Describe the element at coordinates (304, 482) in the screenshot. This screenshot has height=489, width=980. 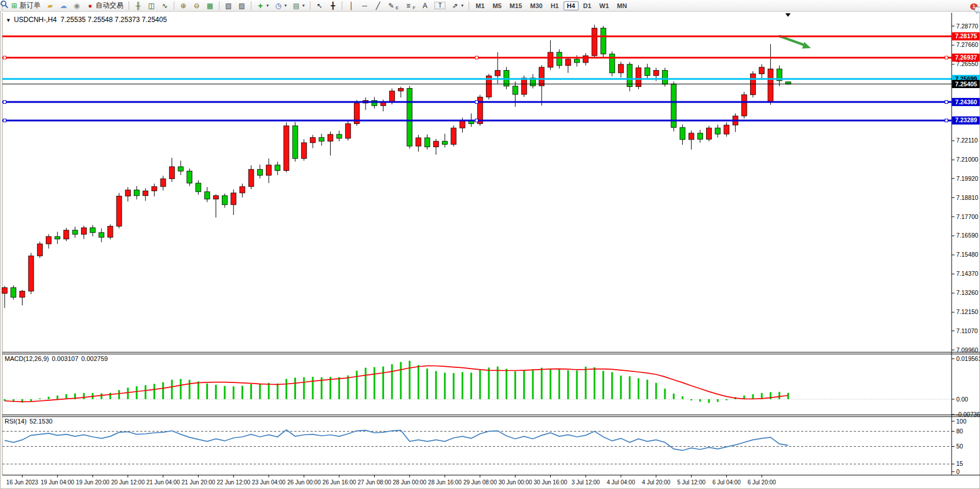
I see `time-axis-label: 26 Jun 00:00` at that location.